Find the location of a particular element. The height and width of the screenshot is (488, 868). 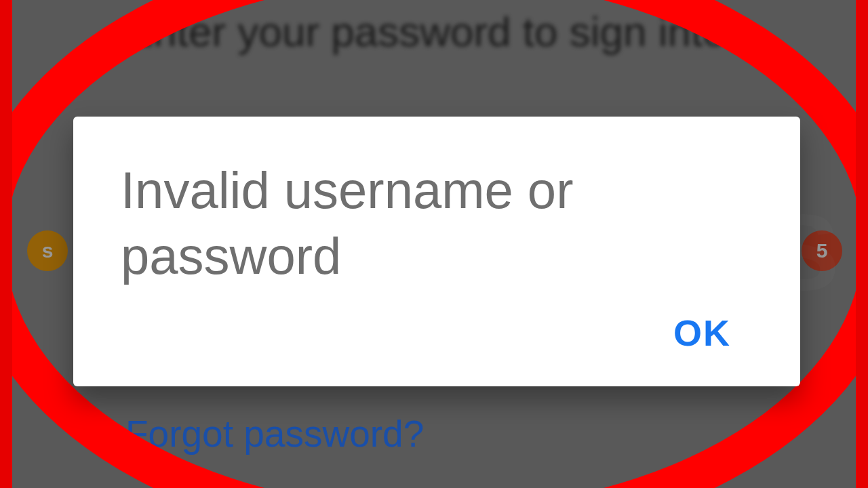

ok-button: OK is located at coordinates (703, 333).